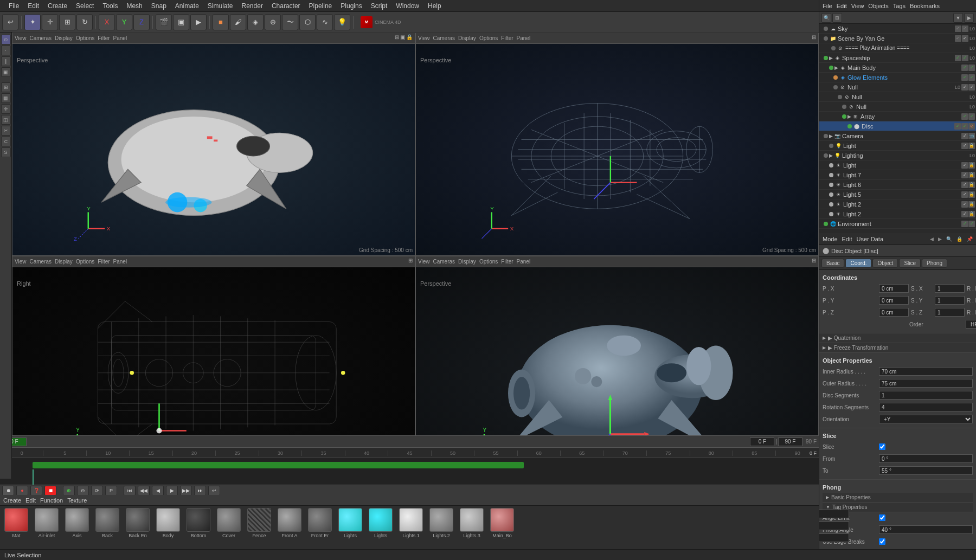 This screenshot has width=976, height=560. Describe the element at coordinates (6, 120) in the screenshot. I see `tool-mirror: ◫` at that location.